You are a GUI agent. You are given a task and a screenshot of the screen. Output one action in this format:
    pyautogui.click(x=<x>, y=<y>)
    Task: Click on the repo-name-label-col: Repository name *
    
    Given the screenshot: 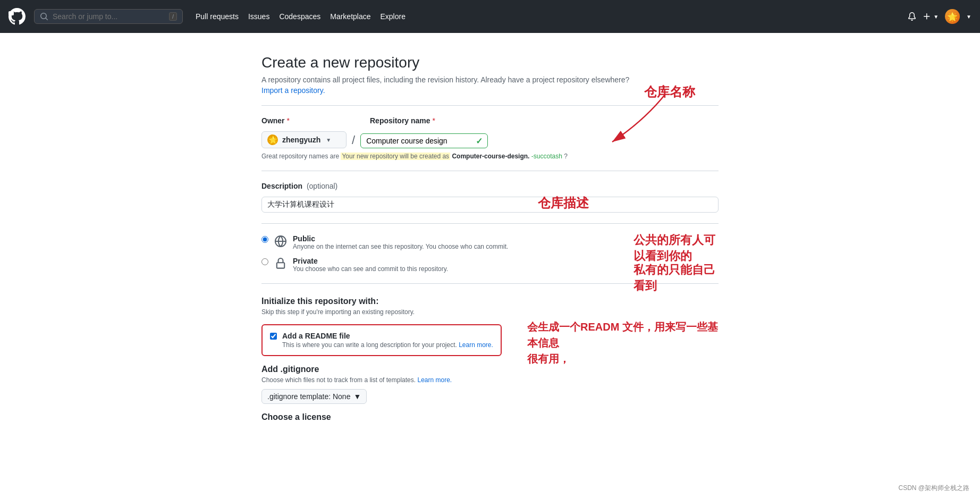 What is the action you would take?
    pyautogui.click(x=426, y=122)
    